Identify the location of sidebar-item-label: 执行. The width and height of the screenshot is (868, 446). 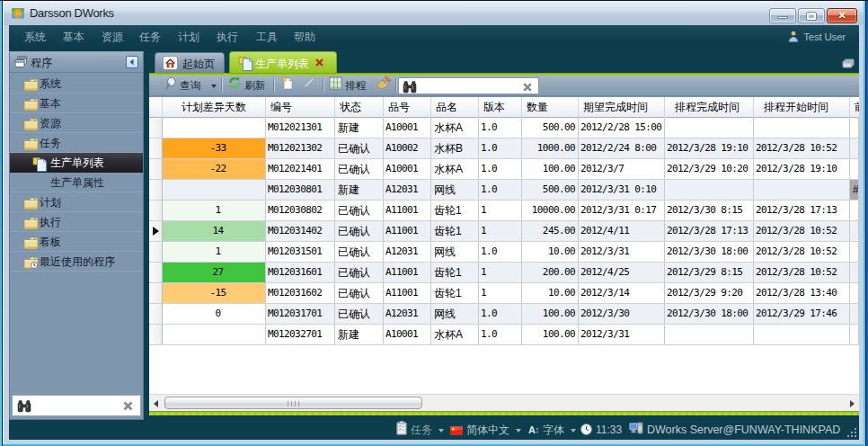
(50, 222).